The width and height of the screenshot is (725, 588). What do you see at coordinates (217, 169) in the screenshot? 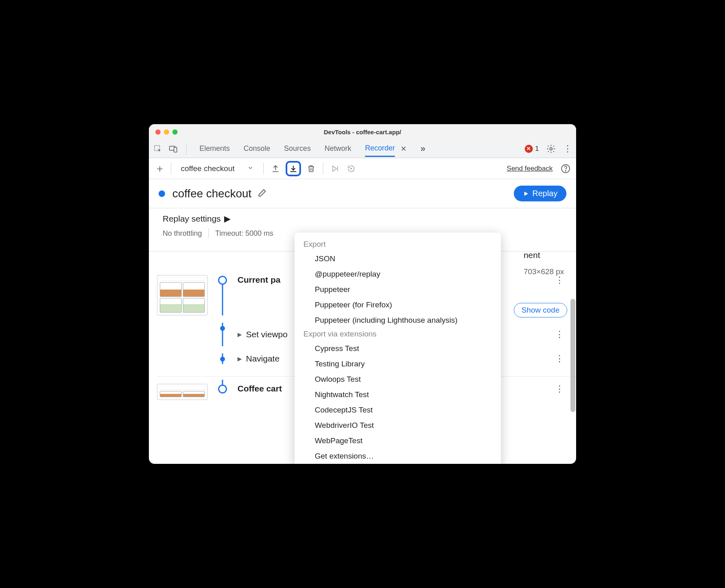
I see `recording-dropdown: coffee checkout` at bounding box center [217, 169].